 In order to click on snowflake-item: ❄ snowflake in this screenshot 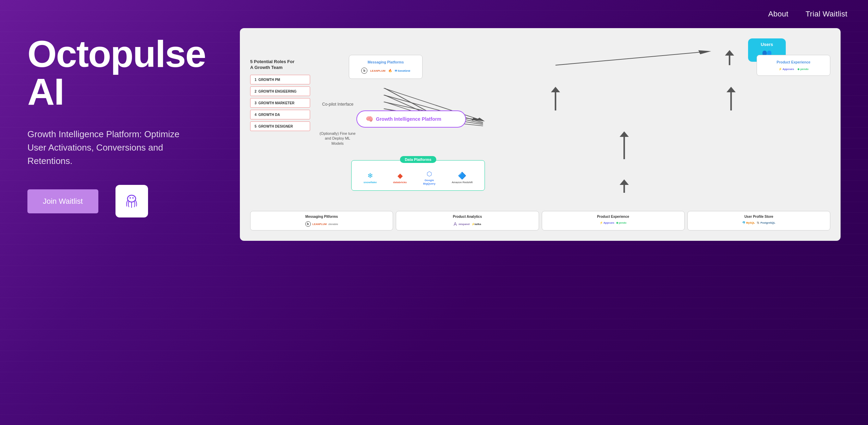, I will do `click(370, 178)`.